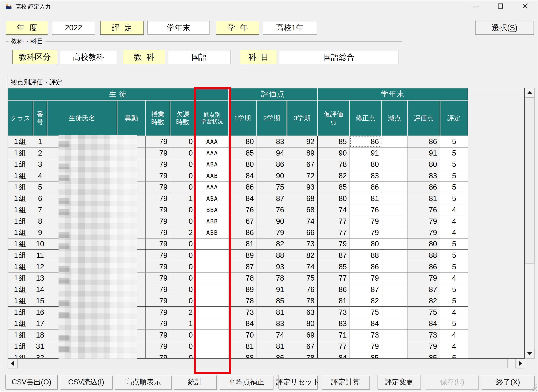  What do you see at coordinates (302, 233) in the screenshot?
I see `grid-cell: 66` at bounding box center [302, 233].